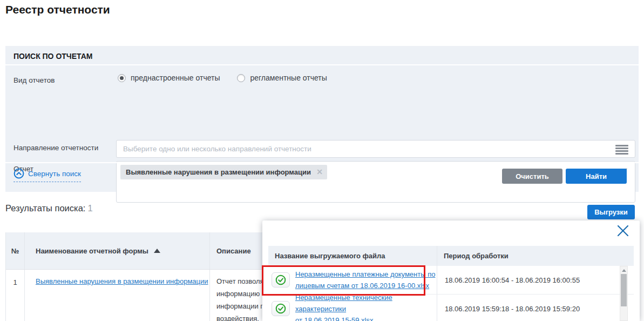 The image size is (644, 321). I want to click on radio-preset-label: преднастроенные отчеты, so click(175, 78).